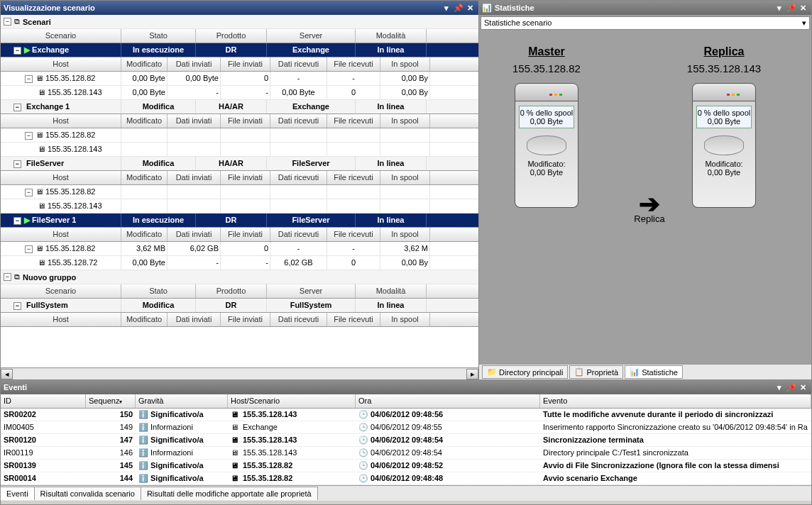  What do you see at coordinates (654, 372) in the screenshot?
I see `stats-tab: 📊Statistiche` at bounding box center [654, 372].